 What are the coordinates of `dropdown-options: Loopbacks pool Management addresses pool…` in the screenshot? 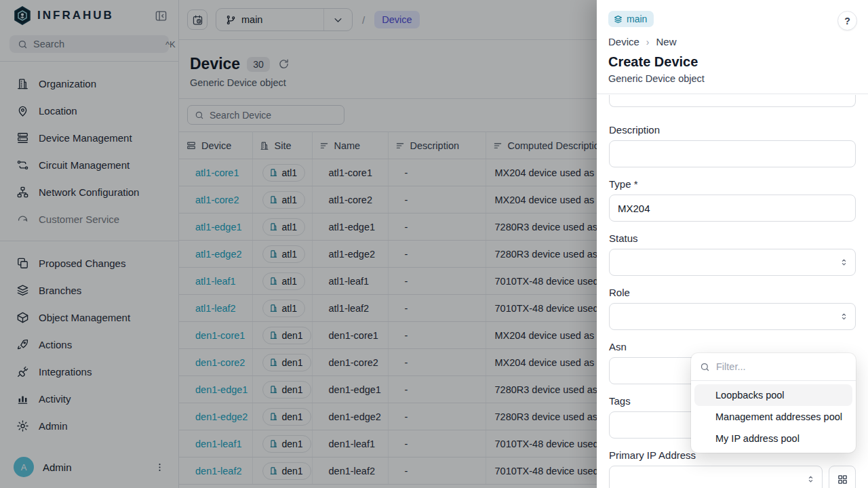 It's located at (773, 417).